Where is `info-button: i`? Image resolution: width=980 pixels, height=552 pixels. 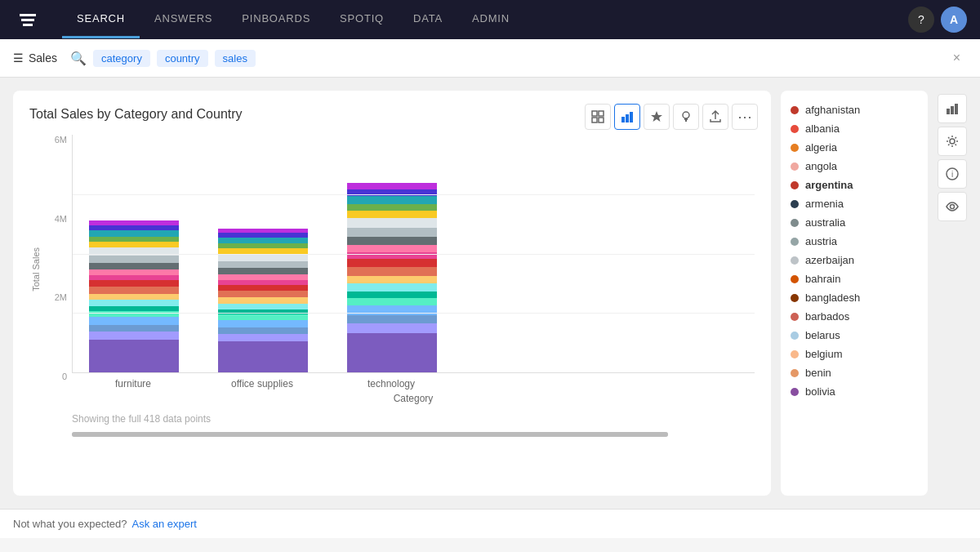 info-button: i is located at coordinates (952, 174).